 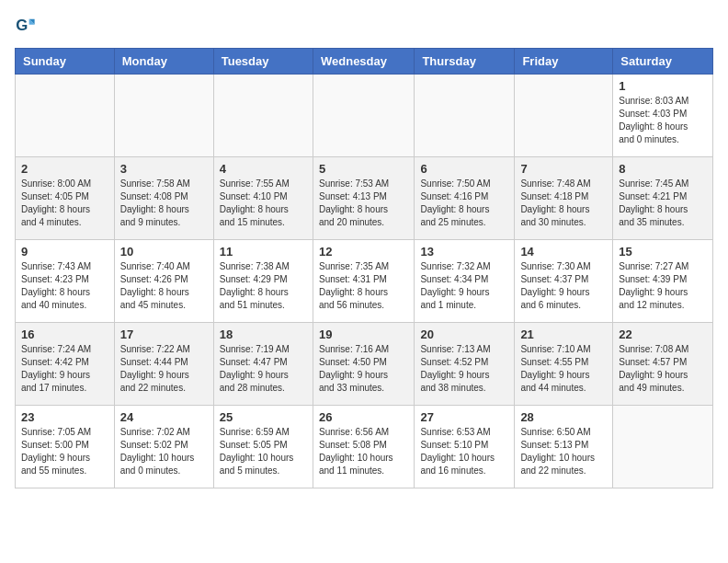 What do you see at coordinates (363, 447) in the screenshot?
I see `calendar-cell: 26Sunrise: 6:56 AM Sunset: 5:08 PM Dayli…` at bounding box center [363, 447].